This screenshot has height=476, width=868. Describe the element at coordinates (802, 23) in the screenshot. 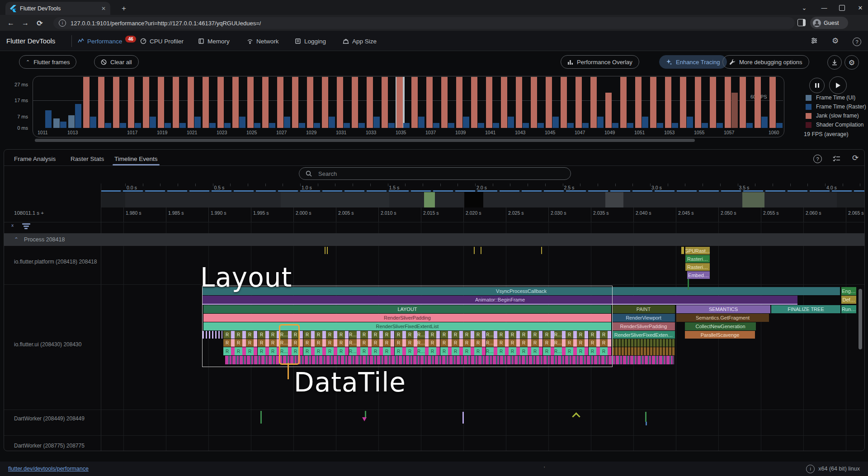

I see `side-panel-icon` at that location.